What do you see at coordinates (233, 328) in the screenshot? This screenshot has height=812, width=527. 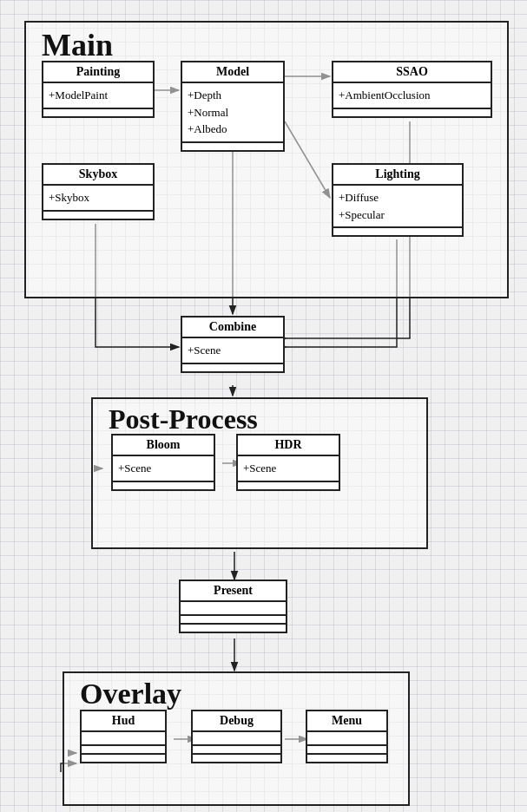 I see `combine-header: Combine` at bounding box center [233, 328].